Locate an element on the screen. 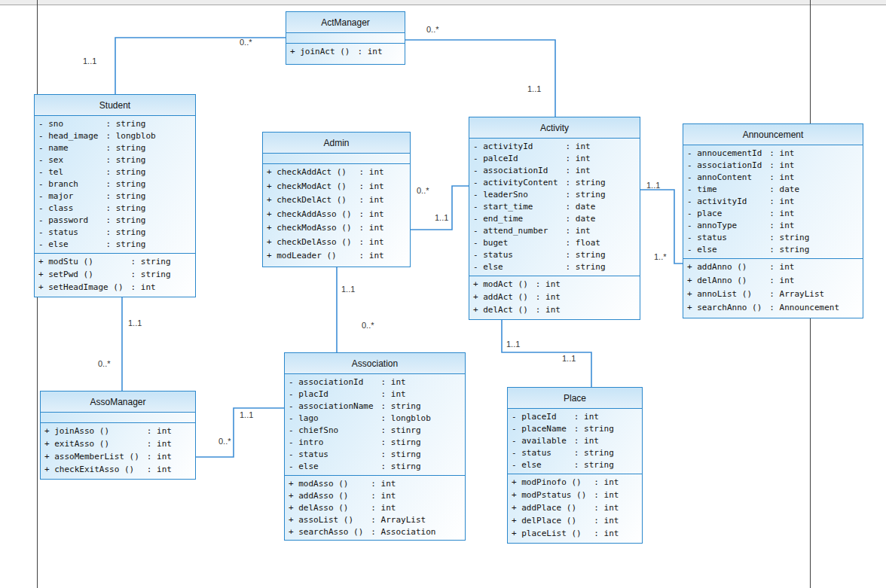 The height and width of the screenshot is (588, 886). class-attribute-name: - activityContent is located at coordinates (515, 183).